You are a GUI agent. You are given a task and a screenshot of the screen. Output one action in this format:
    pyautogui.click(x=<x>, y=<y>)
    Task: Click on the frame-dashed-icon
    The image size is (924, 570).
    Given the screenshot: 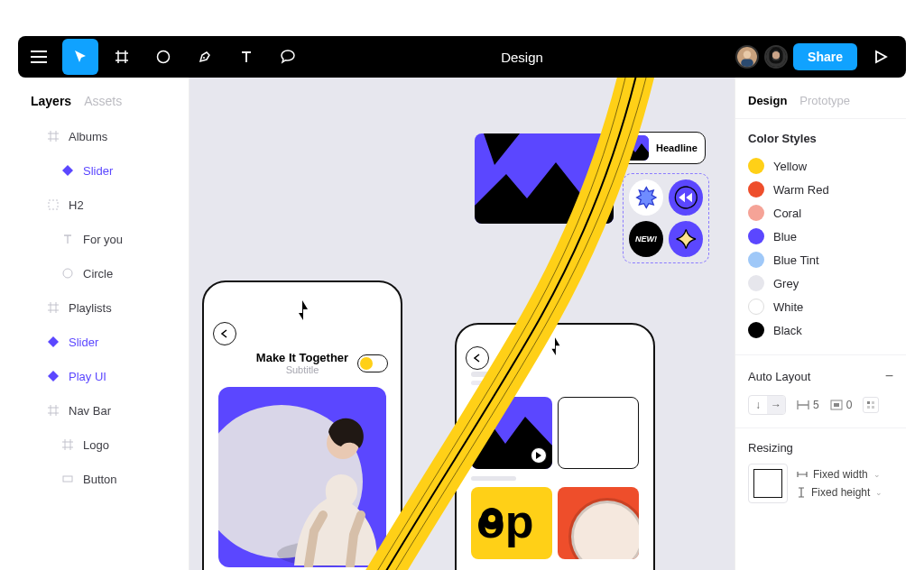 What is the action you would take?
    pyautogui.click(x=53, y=205)
    